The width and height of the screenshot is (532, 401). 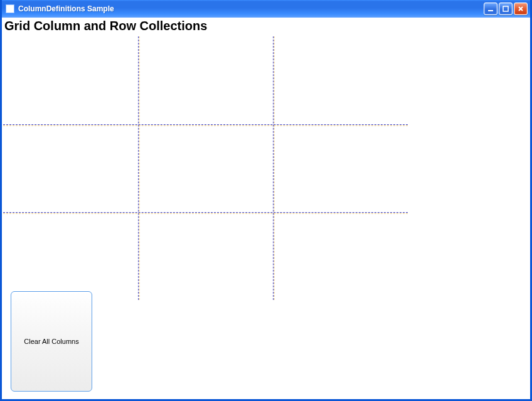 What do you see at coordinates (506, 9) in the screenshot?
I see `maximize-icon` at bounding box center [506, 9].